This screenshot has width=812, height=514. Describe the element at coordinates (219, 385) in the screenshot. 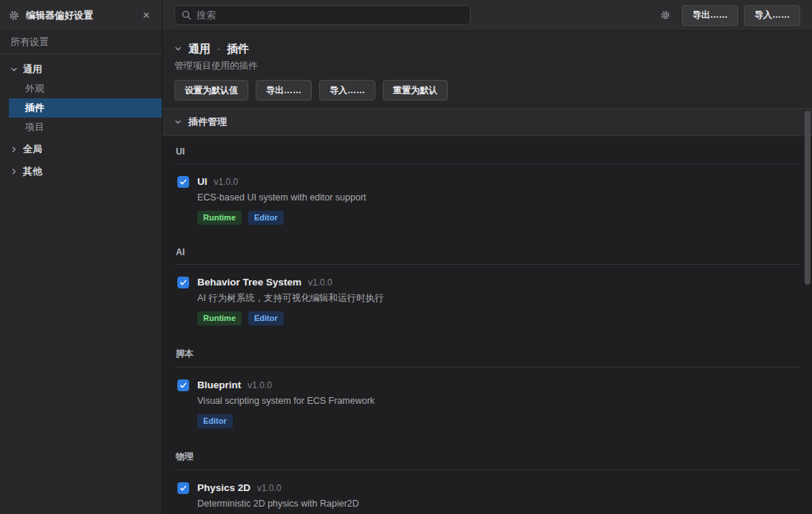

I see `plugin-name: Blueprint` at that location.